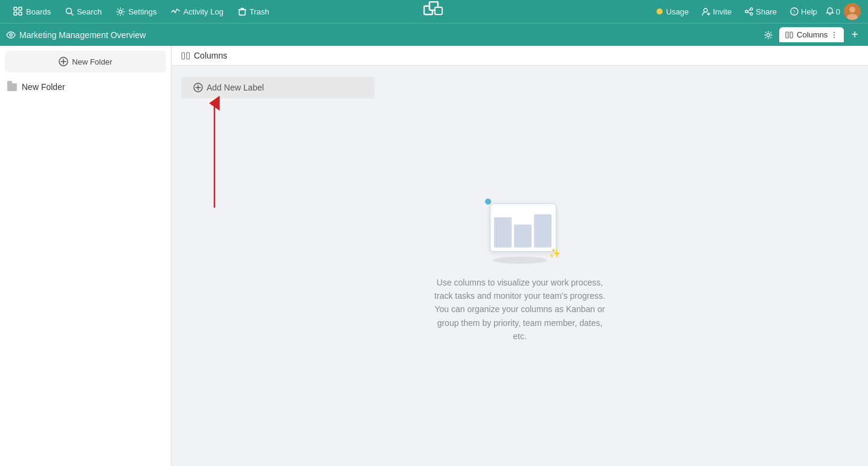 Image resolution: width=868 pixels, height=466 pixels. I want to click on help-icon: ?, so click(794, 11).